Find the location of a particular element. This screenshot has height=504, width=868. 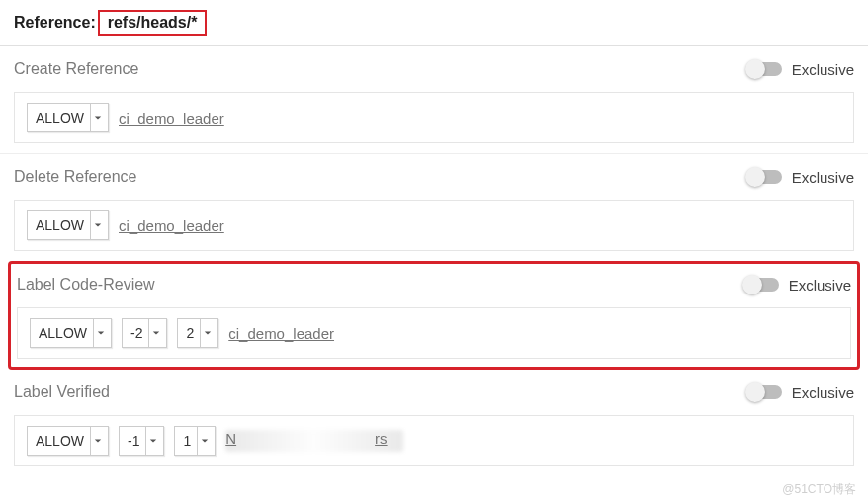

max-value: 2 is located at coordinates (190, 333).